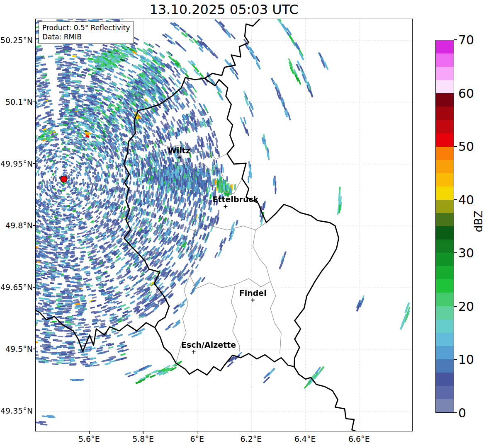  Describe the element at coordinates (86, 33) in the screenshot. I see `product-info-box: Product: 0.5° Reflectivity Data: RMIB` at that location.